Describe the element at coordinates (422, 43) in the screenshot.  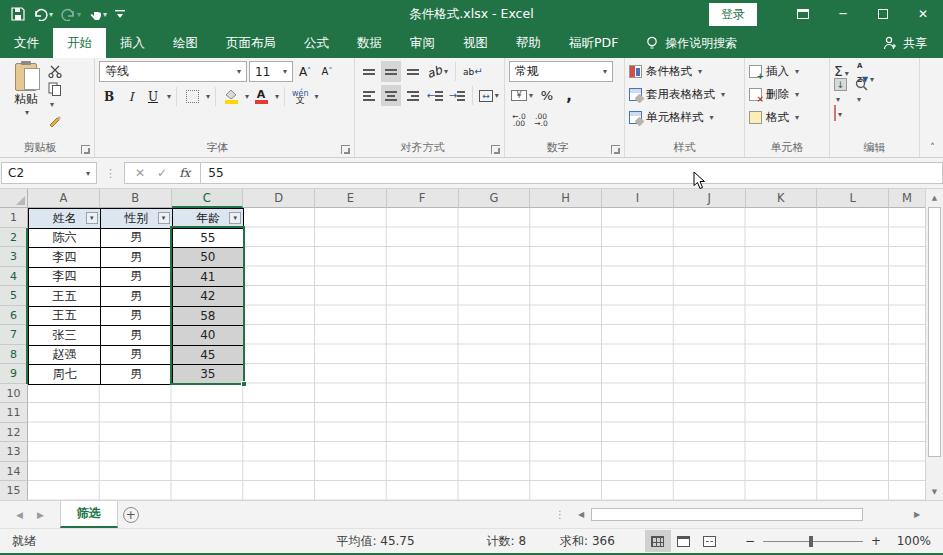
I see `tab-review: 审阅` at that location.